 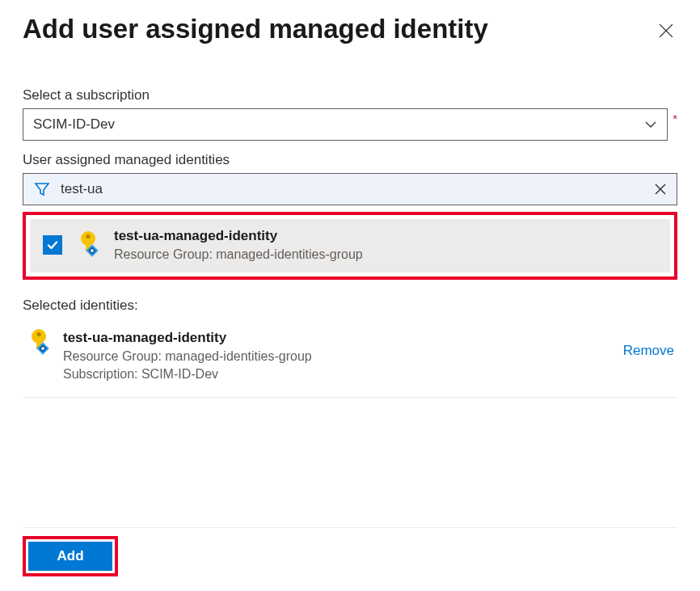 I want to click on selected-text: test-ua-managed-identity Resource Group:…, so click(x=338, y=356).